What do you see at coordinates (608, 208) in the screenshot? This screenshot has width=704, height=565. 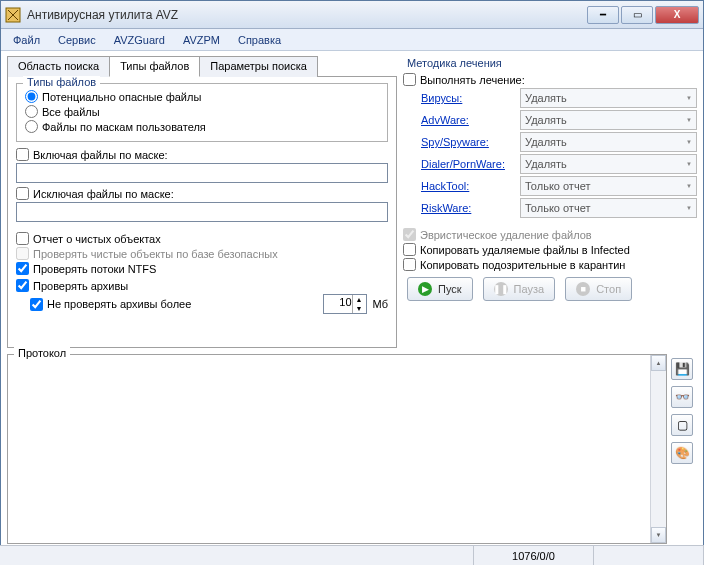 I see `combo-riskware: Только отчет▼` at bounding box center [608, 208].